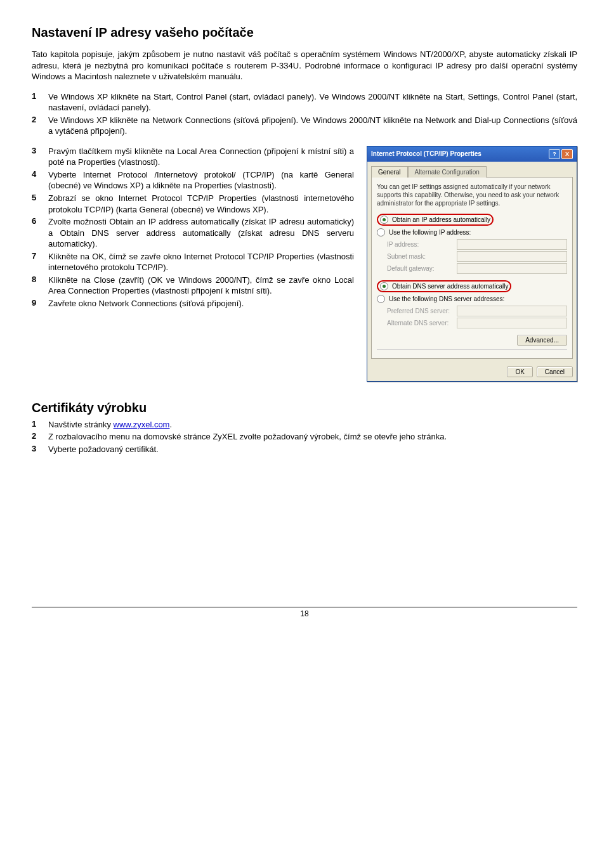 The image size is (609, 868). What do you see at coordinates (472, 264) in the screenshot?
I see `tcpip-properties-dialog: Internet Protocol (TCP/IP) Properties ? …` at bounding box center [472, 264].